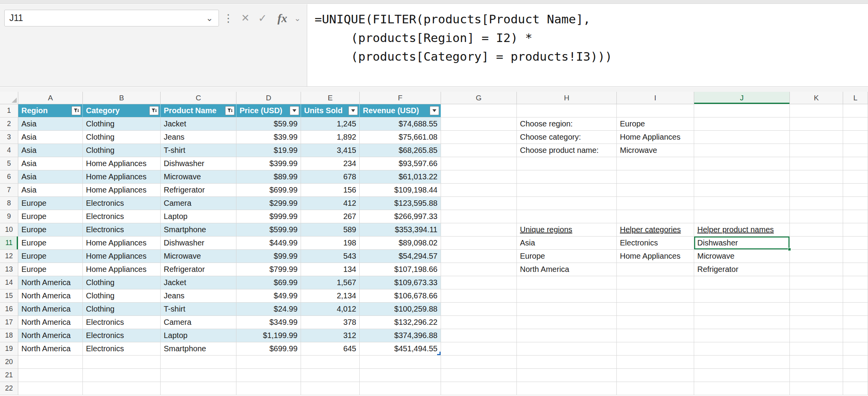  What do you see at coordinates (567, 375) in the screenshot?
I see `cell-h21` at bounding box center [567, 375].